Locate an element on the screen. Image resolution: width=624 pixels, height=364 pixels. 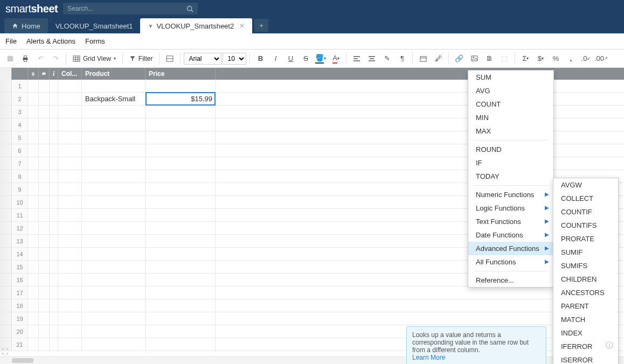
info-icon: ⓘ is located at coordinates (609, 346).